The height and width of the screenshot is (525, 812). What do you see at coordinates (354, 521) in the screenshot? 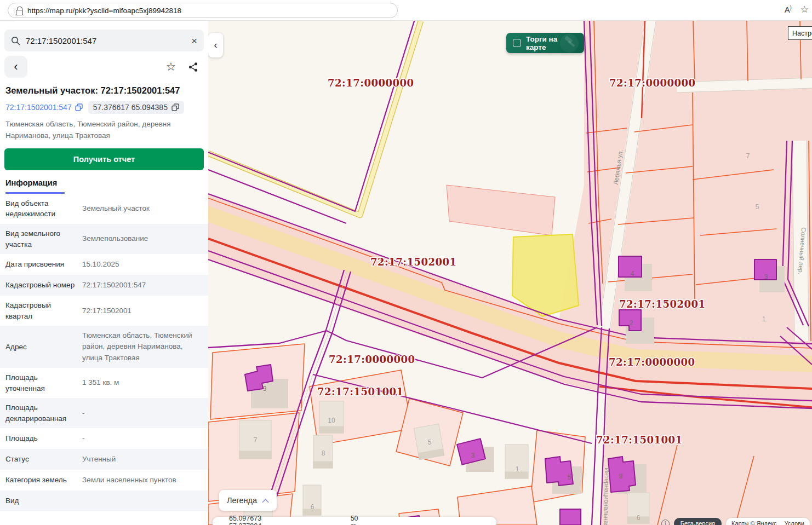
I see `map-statusbar: 65.097673 57.377904 50 m` at bounding box center [354, 521].